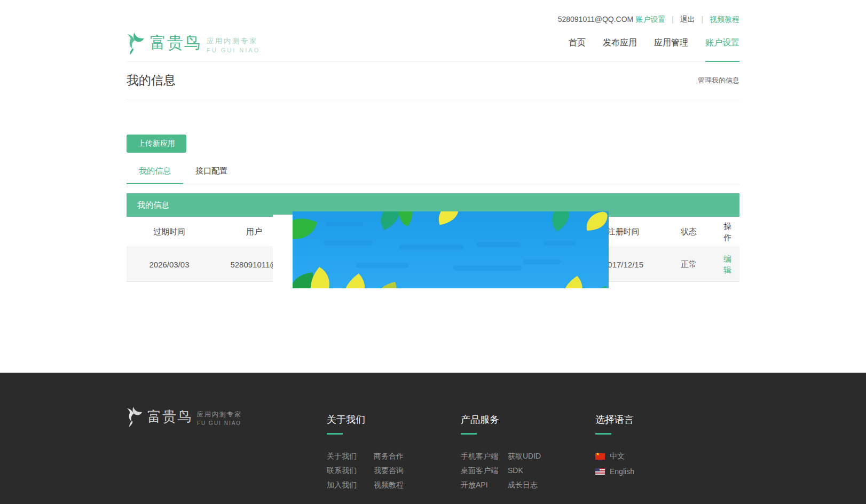 This screenshot has height=504, width=866. What do you see at coordinates (389, 485) in the screenshot?
I see `footer-link-video-tutorial: 视频教程` at bounding box center [389, 485].